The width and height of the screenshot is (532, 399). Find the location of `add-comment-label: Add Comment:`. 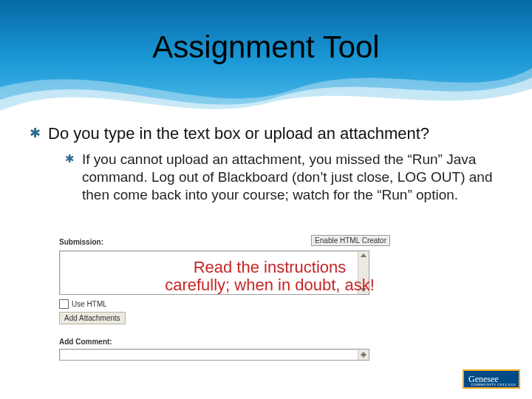

add-comment-label: Add Comment: is located at coordinates (225, 341).